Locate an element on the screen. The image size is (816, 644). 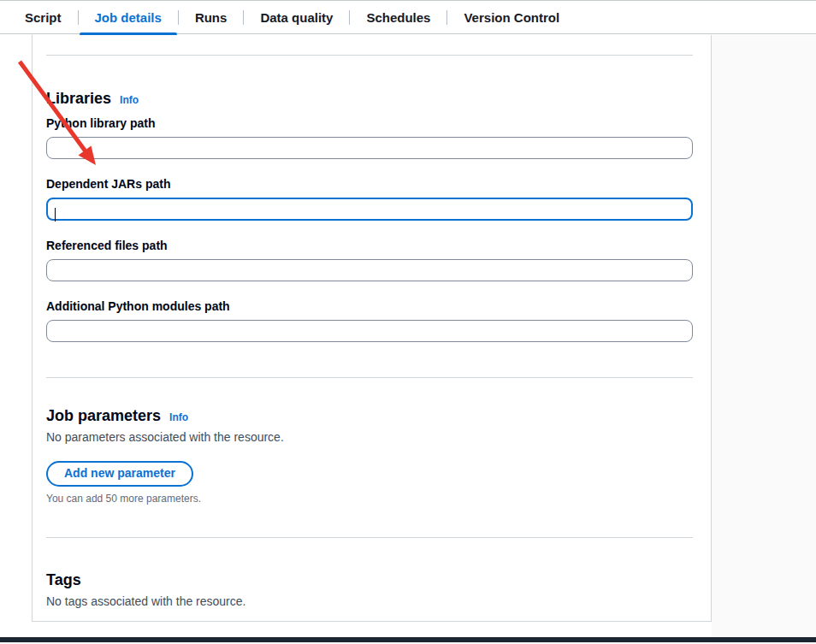
job-parameters-heading: Job parameters is located at coordinates (103, 416).